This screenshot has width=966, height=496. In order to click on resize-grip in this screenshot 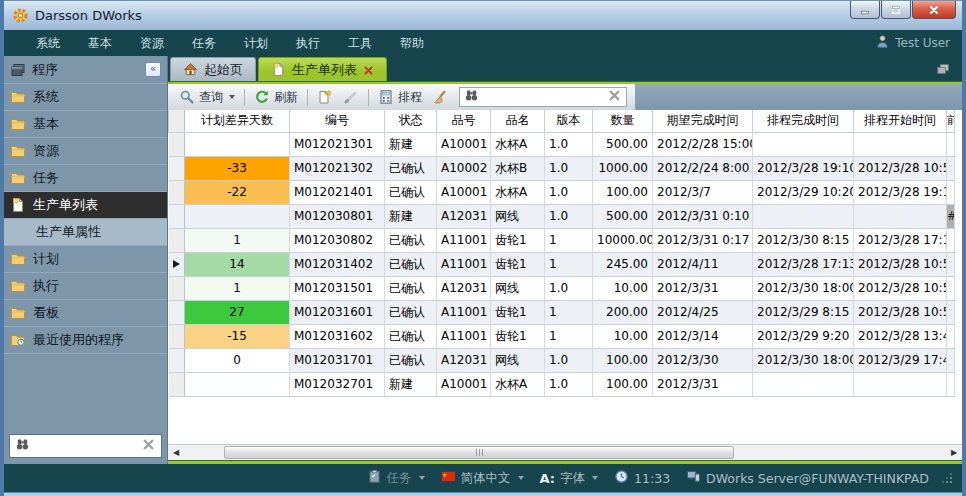, I will do `click(947, 478)`.